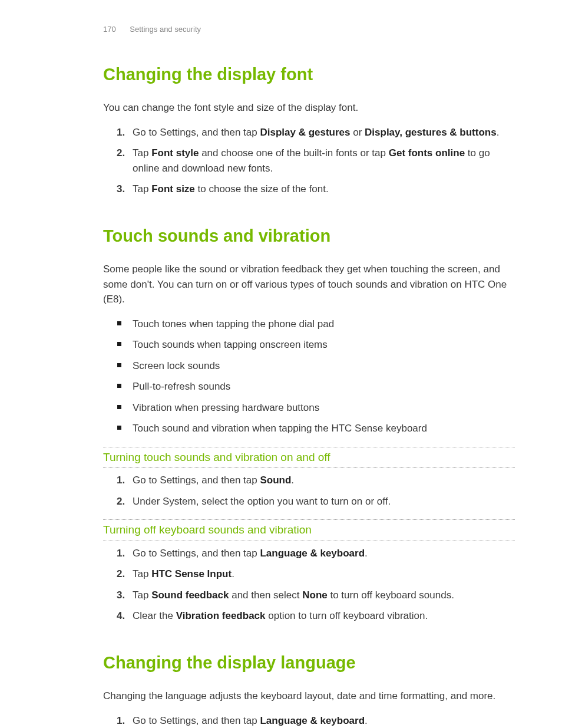 Image resolution: width=562 pixels, height=728 pixels. What do you see at coordinates (309, 236) in the screenshot?
I see `heading-touch-sounds: Touch sounds and vibration` at bounding box center [309, 236].